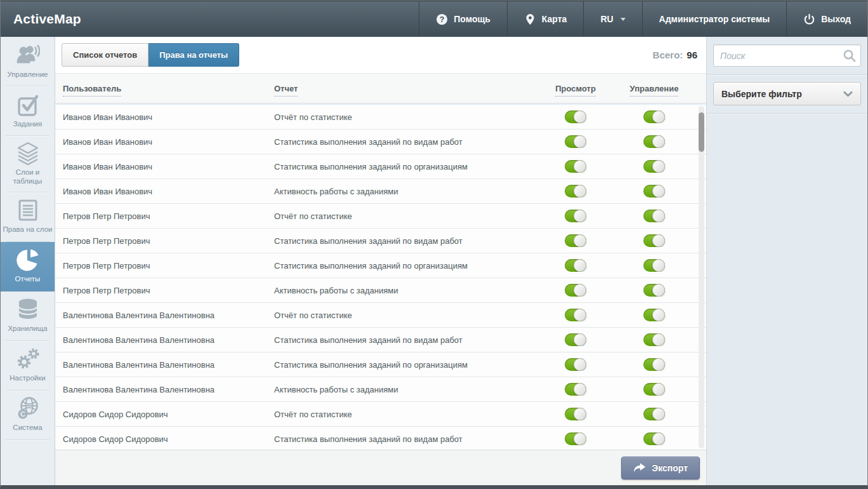  Describe the element at coordinates (28, 267) in the screenshot. I see `sidebar-item-reports: Отчеты` at that location.